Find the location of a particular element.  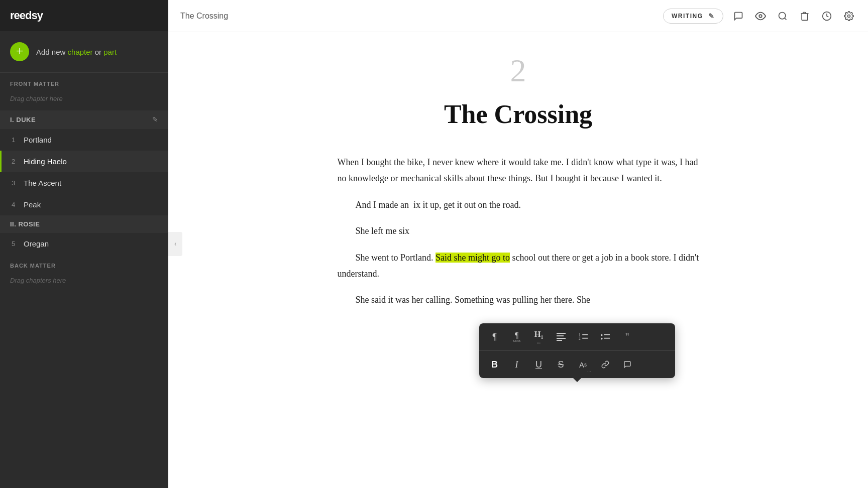

preview-icon-button is located at coordinates (761, 16).